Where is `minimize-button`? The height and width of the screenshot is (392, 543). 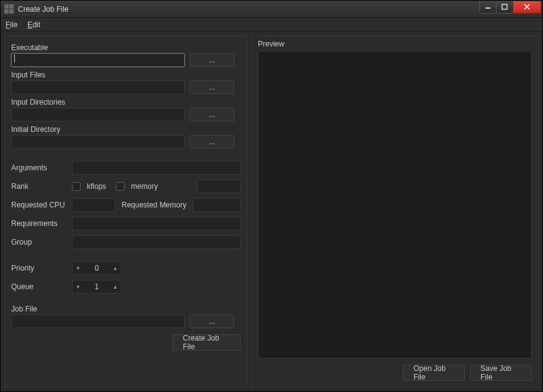
minimize-button is located at coordinates (488, 7).